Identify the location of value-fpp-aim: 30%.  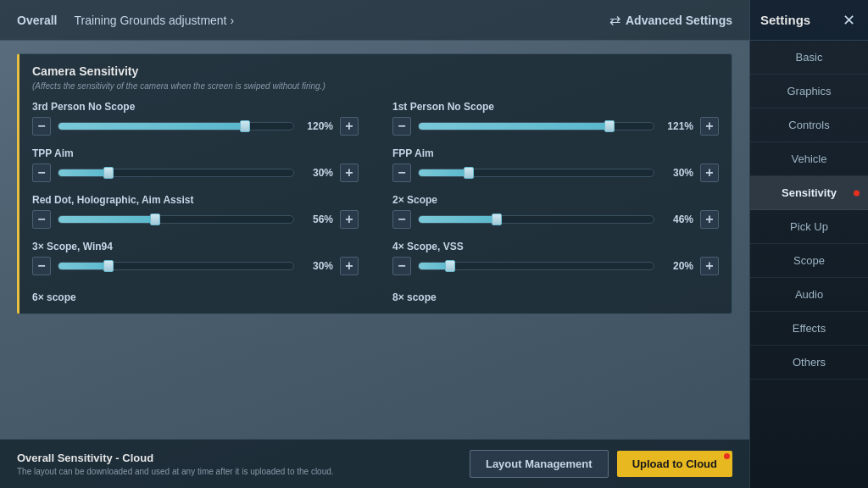
(677, 173).